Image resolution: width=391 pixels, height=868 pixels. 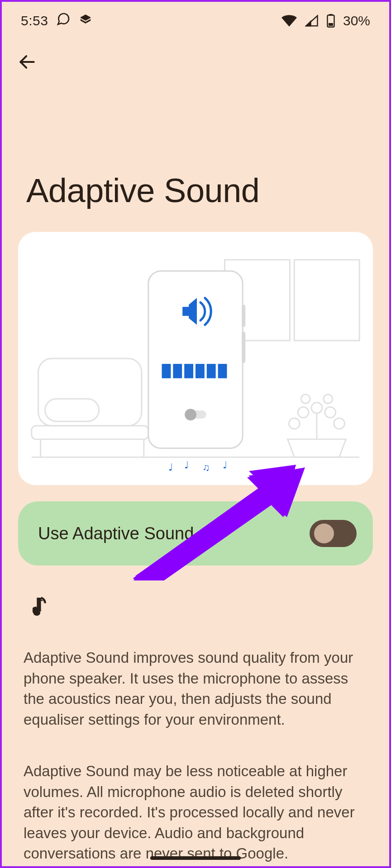 What do you see at coordinates (196, 62) in the screenshot?
I see `back-button` at bounding box center [196, 62].